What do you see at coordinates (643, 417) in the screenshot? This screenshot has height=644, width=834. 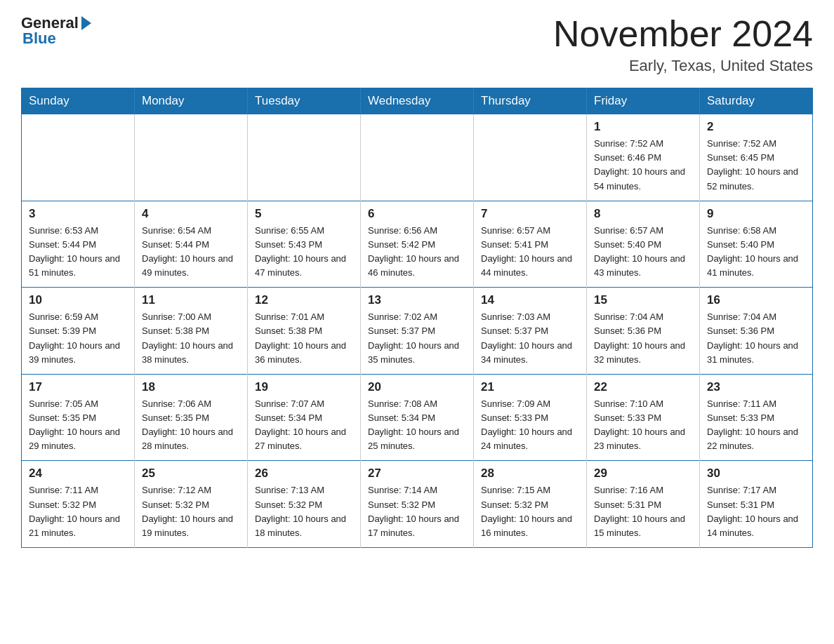 I see `calendar-cell: 22Sunrise: 7:10 AMSunset: 5:33 PMDayligh…` at bounding box center [643, 417].